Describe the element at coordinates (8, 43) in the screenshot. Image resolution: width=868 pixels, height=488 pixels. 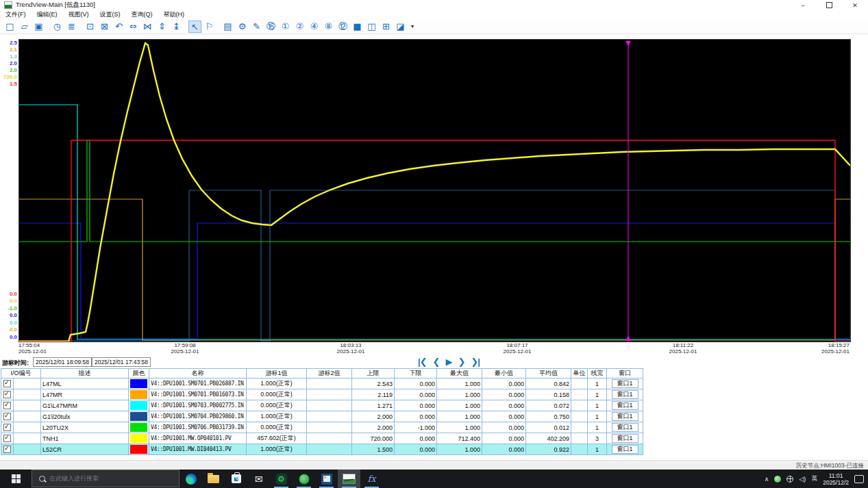
I see `y-axis-upper-label: 2.5` at that location.